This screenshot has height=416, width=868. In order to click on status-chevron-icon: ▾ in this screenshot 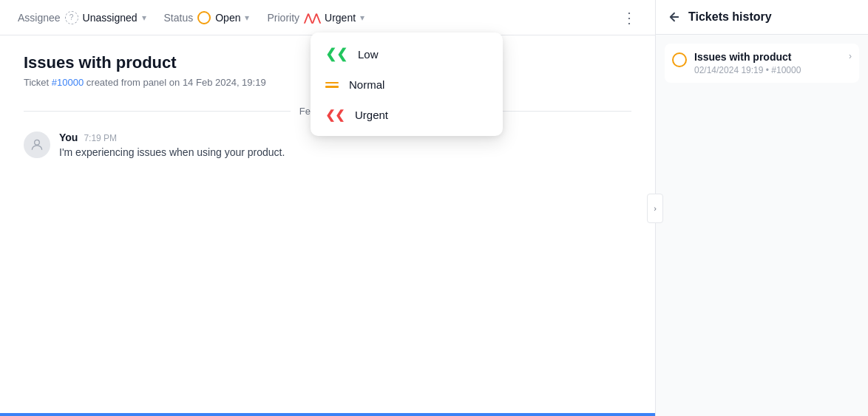, I will do `click(247, 18)`.